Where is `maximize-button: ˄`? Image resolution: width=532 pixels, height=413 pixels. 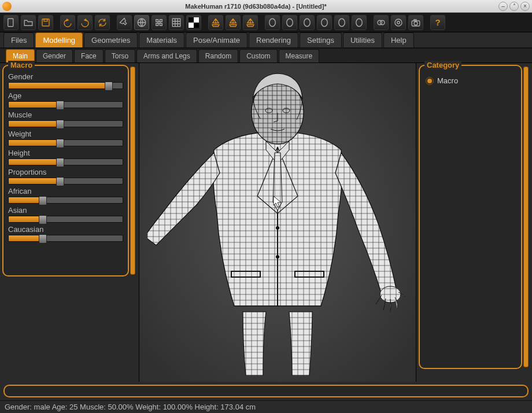 maximize-button: ˄ is located at coordinates (514, 6).